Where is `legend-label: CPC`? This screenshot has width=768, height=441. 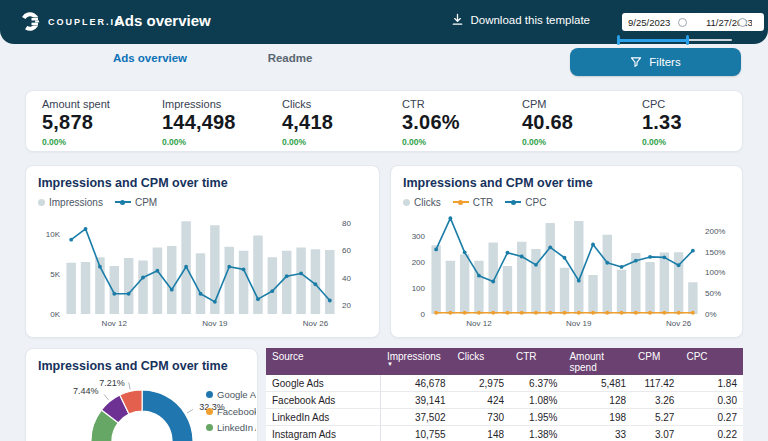
legend-label: CPC is located at coordinates (536, 202).